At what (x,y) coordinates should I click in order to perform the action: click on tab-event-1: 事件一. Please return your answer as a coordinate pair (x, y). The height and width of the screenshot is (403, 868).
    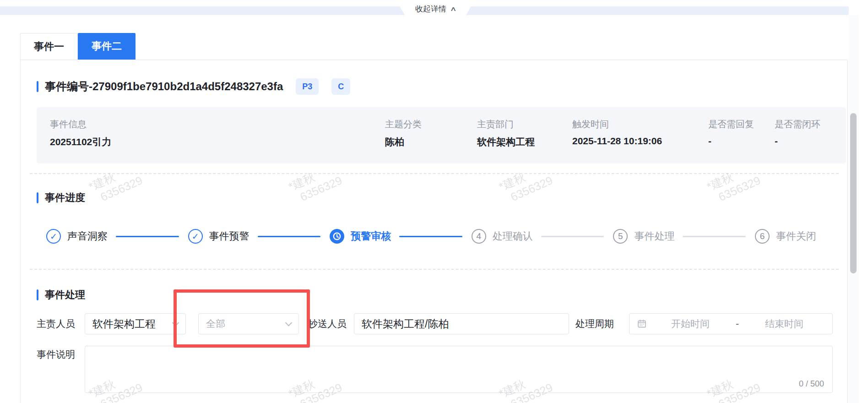
    Looking at the image, I should click on (49, 46).